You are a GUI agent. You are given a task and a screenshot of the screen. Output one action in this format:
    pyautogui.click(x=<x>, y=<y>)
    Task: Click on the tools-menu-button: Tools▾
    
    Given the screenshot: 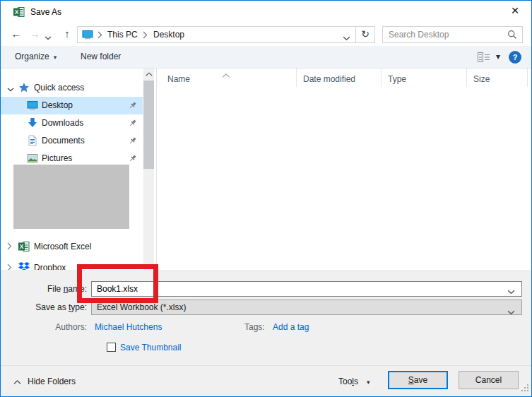 What is the action you would take?
    pyautogui.click(x=355, y=381)
    